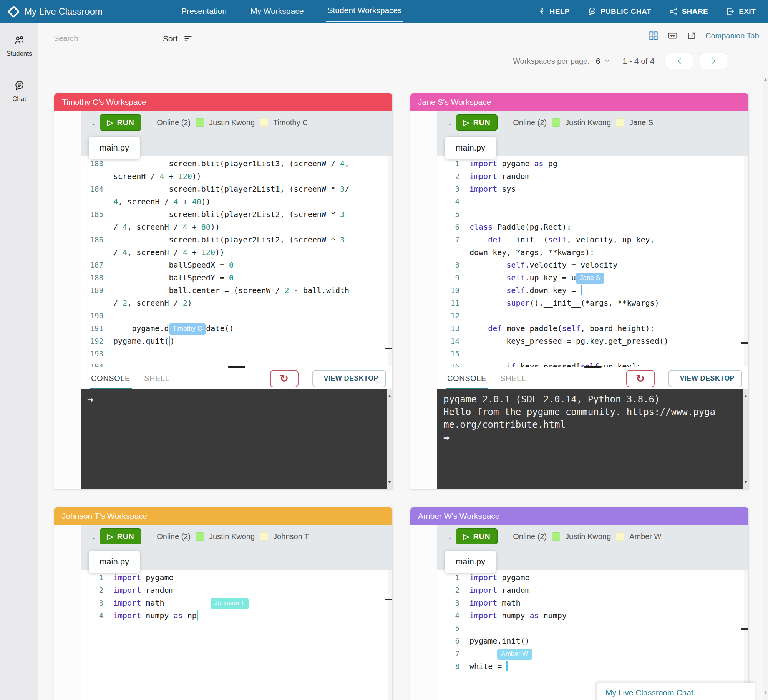 This screenshot has height=700, width=768. Describe the element at coordinates (237, 578) in the screenshot. I see `code-line: 1import pygame` at that location.